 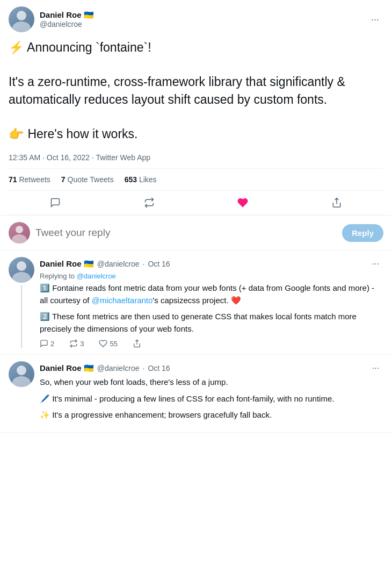 What do you see at coordinates (122, 300) in the screenshot?
I see `mention-michaeltaranto: @michaeltaranto` at bounding box center [122, 300].